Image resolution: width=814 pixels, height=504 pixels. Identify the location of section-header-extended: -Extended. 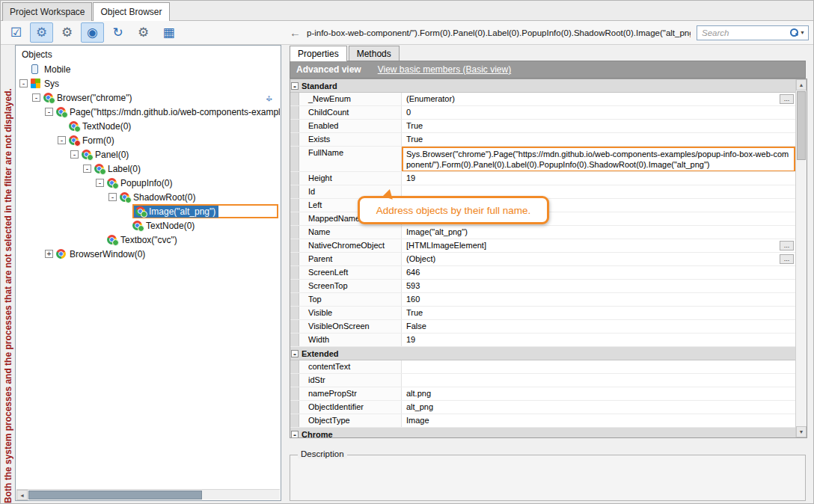
(543, 354).